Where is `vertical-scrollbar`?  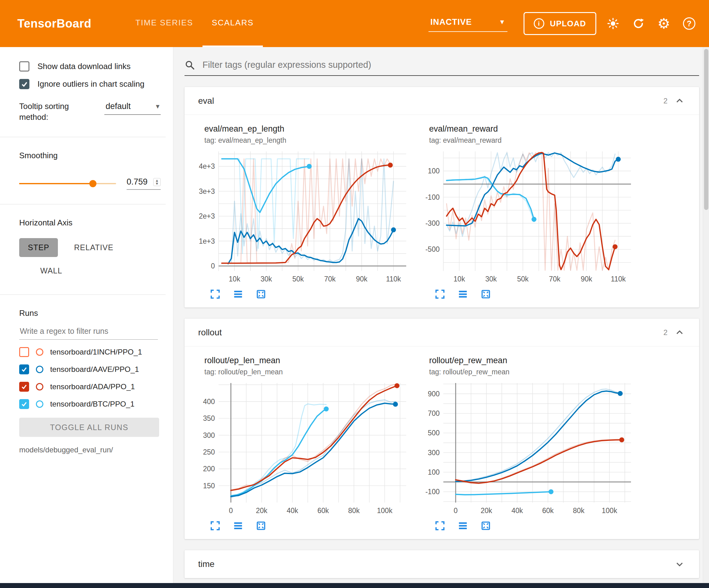
vertical-scrollbar is located at coordinates (706, 315).